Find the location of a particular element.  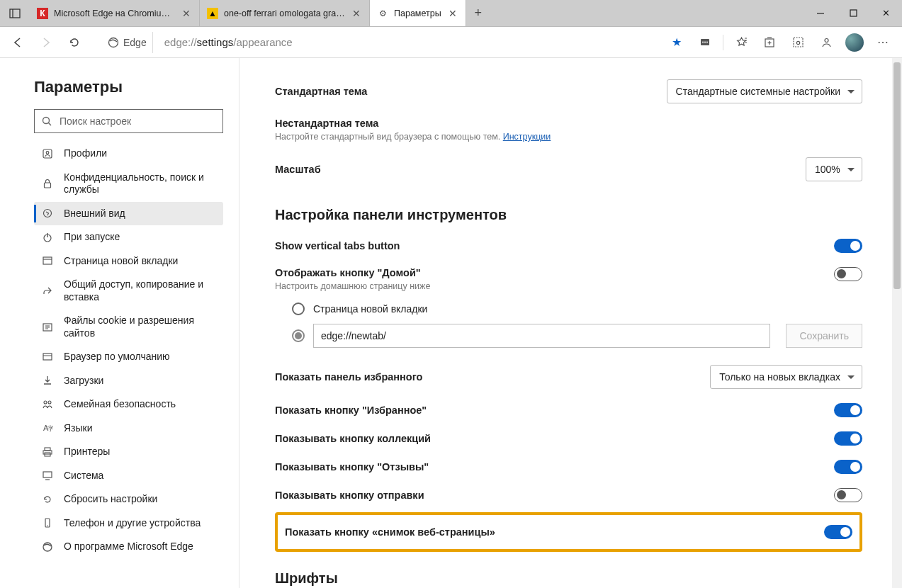

sidebar-item-download: Загрузки is located at coordinates (129, 381).